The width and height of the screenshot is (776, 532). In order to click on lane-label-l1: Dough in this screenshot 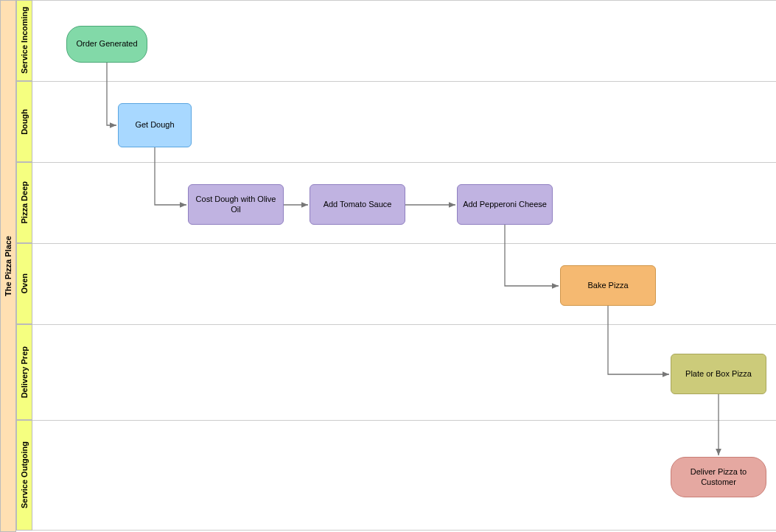, I will do `click(24, 122)`.